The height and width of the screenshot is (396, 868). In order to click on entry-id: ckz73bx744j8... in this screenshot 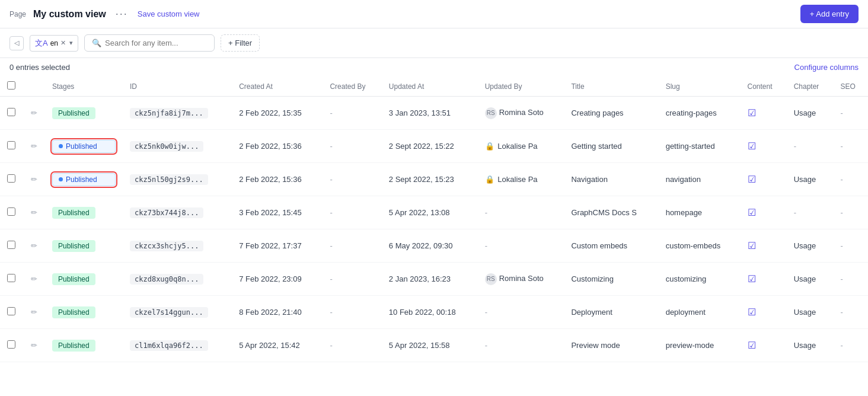, I will do `click(167, 213)`.